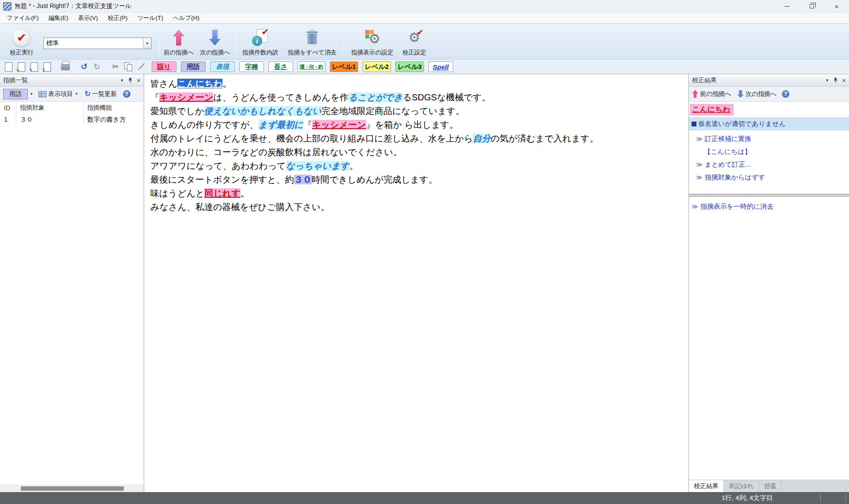 This screenshot has width=849, height=504. I want to click on toolbar-separator, so click(107, 67).